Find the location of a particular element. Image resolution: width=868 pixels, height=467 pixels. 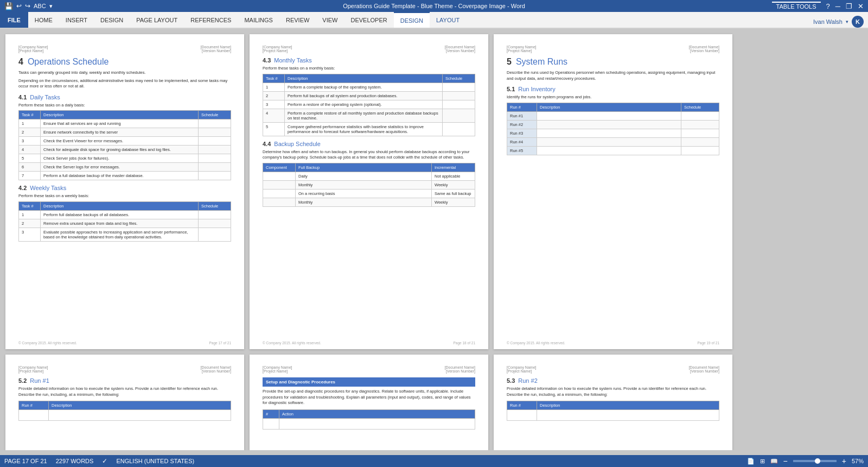

table-row: 1Perform full database backups of all da… is located at coordinates (125, 214).